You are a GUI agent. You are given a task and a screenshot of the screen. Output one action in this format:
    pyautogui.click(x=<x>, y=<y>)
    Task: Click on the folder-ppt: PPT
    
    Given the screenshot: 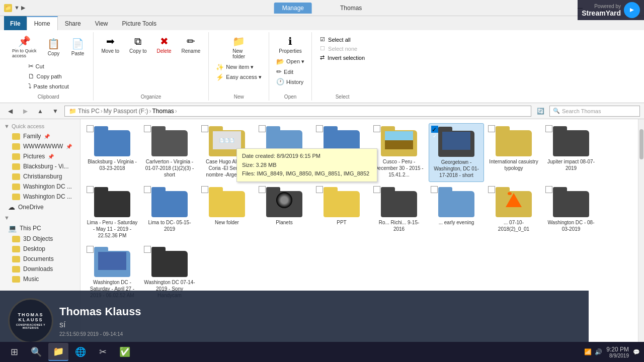 What is the action you would take?
    pyautogui.click(x=342, y=213)
    